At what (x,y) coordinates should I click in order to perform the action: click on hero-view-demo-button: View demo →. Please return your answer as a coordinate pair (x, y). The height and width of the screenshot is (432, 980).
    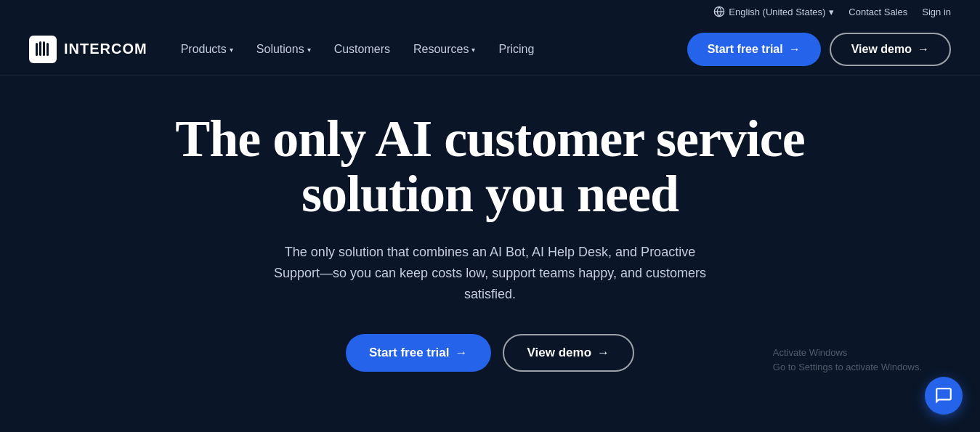
    Looking at the image, I should click on (569, 353).